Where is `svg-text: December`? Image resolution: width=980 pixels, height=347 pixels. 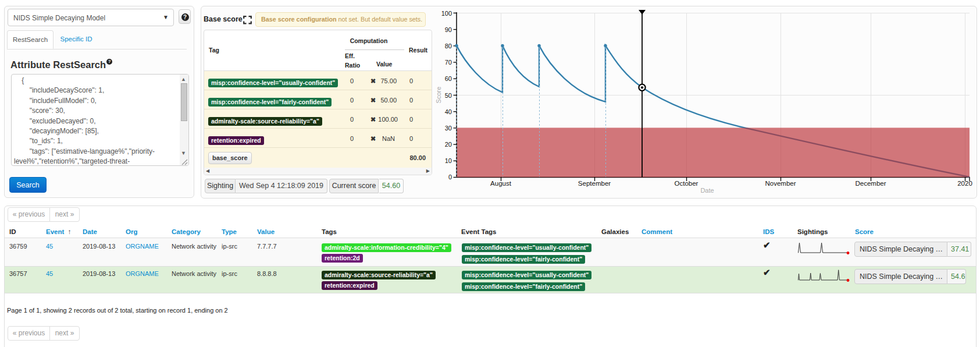
svg-text: December is located at coordinates (870, 183).